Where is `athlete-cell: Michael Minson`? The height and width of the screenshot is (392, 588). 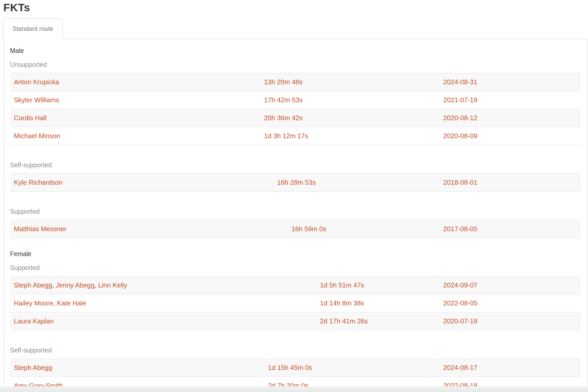
athlete-cell: Michael Minson is located at coordinates (137, 136).